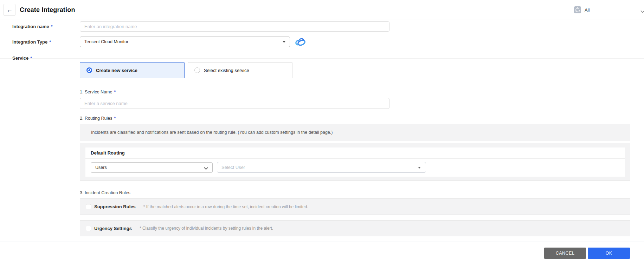 Image resolution: width=644 pixels, height=269 pixels. I want to click on incident-creation-rules-sublabel: 3. Incident Creation Rules, so click(105, 193).